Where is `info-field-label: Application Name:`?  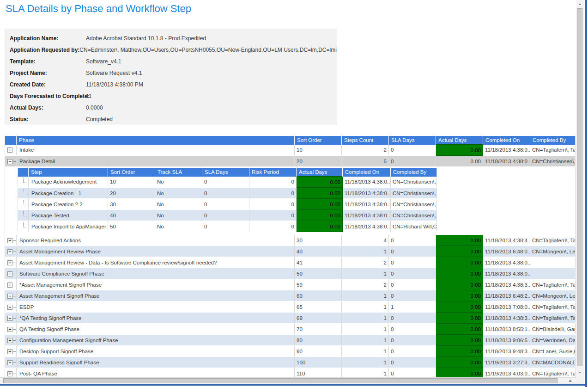
info-field-label: Application Name: is located at coordinates (45, 38).